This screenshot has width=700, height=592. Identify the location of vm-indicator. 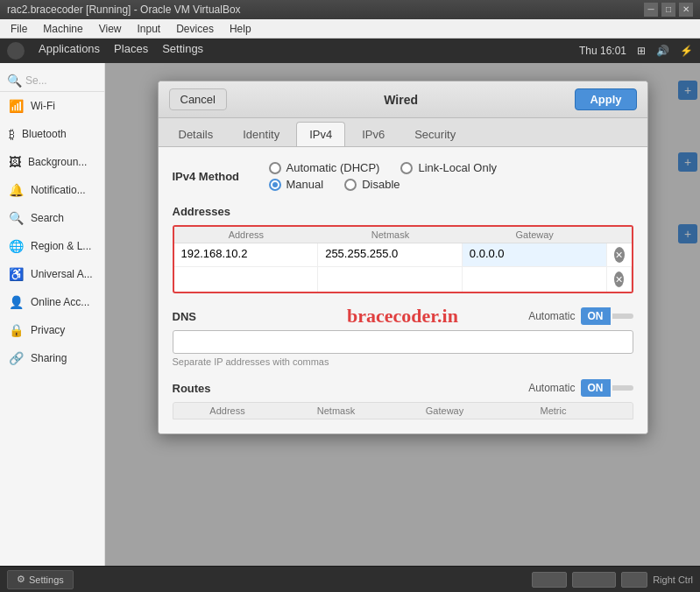
(549, 580).